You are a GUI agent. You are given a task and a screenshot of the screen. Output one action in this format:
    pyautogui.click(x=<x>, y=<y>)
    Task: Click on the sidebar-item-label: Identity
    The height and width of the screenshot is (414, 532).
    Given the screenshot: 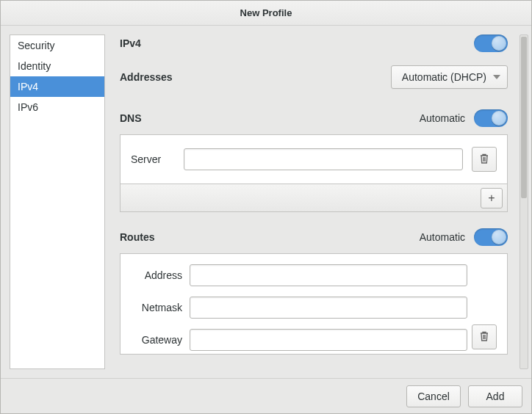 What is the action you would take?
    pyautogui.click(x=34, y=66)
    